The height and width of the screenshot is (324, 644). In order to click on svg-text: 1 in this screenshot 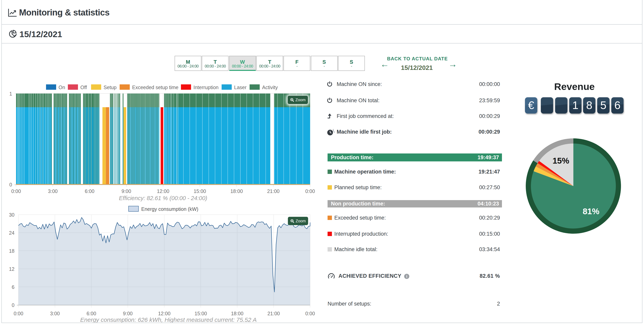, I will do `click(10, 94)`.